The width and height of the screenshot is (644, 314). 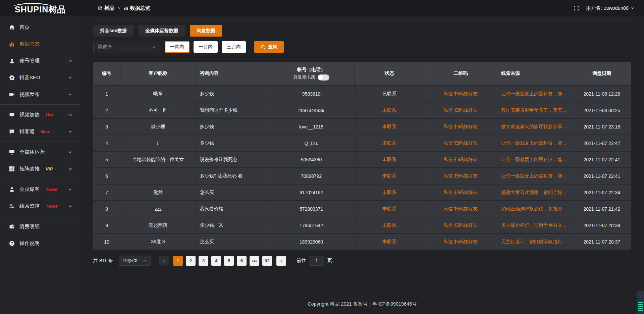 What do you see at coordinates (40, 94) in the screenshot?
I see `sidebar-item: 视频发布` at bounding box center [40, 94].